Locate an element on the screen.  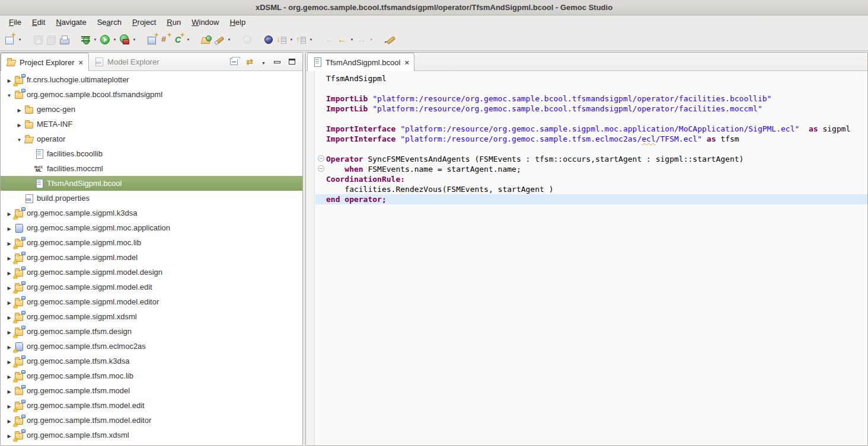
mark-occurrences-icon is located at coordinates (390, 40).